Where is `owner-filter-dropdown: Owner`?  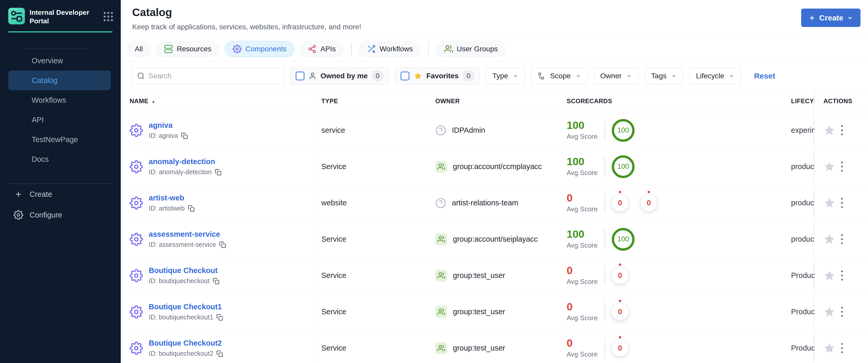
owner-filter-dropdown: Owner is located at coordinates (616, 76).